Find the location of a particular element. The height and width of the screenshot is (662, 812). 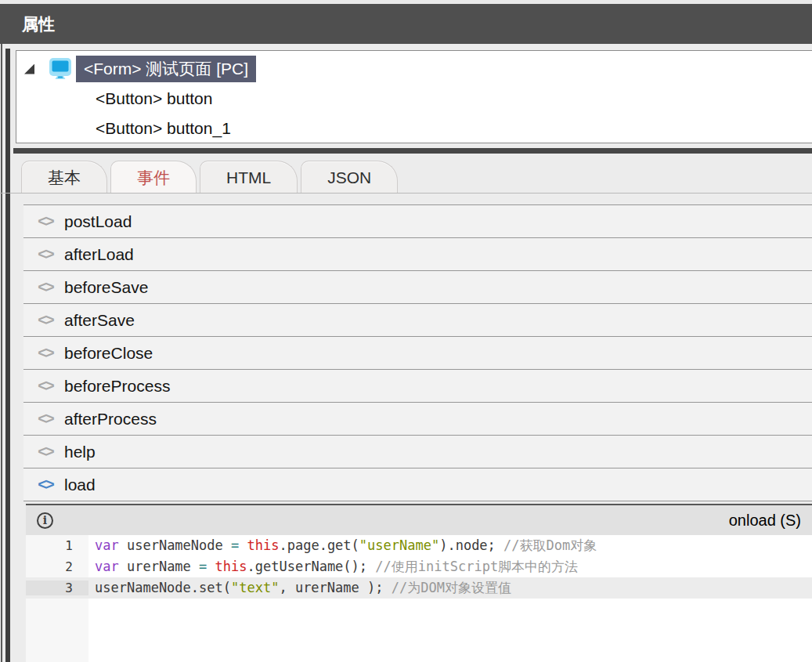

event-label: afterProcess is located at coordinates (110, 419).